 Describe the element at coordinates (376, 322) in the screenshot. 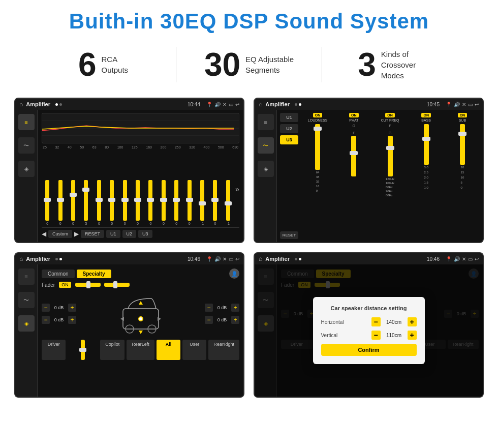

I see `horizontal-minus-btn: −` at that location.